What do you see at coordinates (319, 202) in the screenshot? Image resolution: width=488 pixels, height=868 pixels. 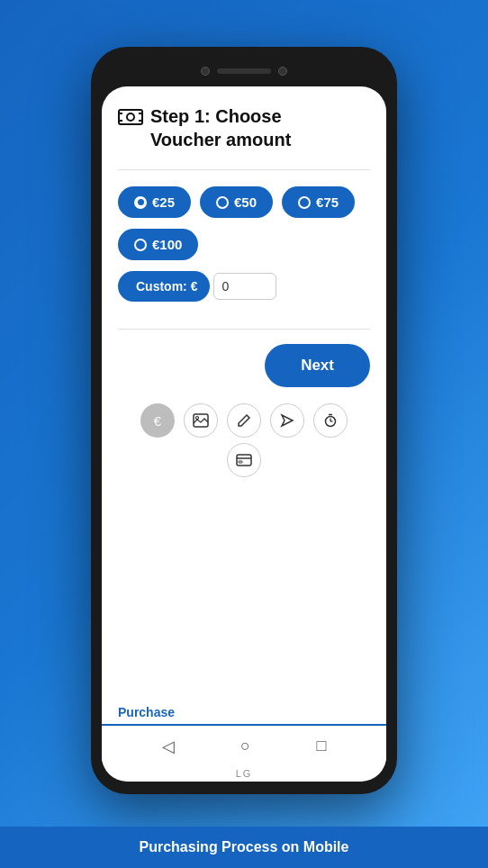 I see `amount-75-button: €75` at bounding box center [319, 202].